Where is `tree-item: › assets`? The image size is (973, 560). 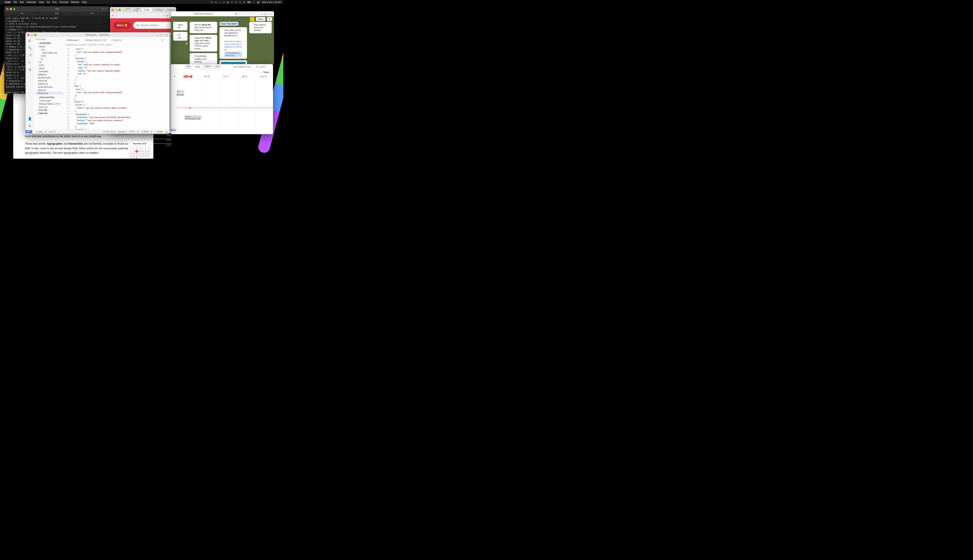 tree-item: › assets is located at coordinates (49, 47).